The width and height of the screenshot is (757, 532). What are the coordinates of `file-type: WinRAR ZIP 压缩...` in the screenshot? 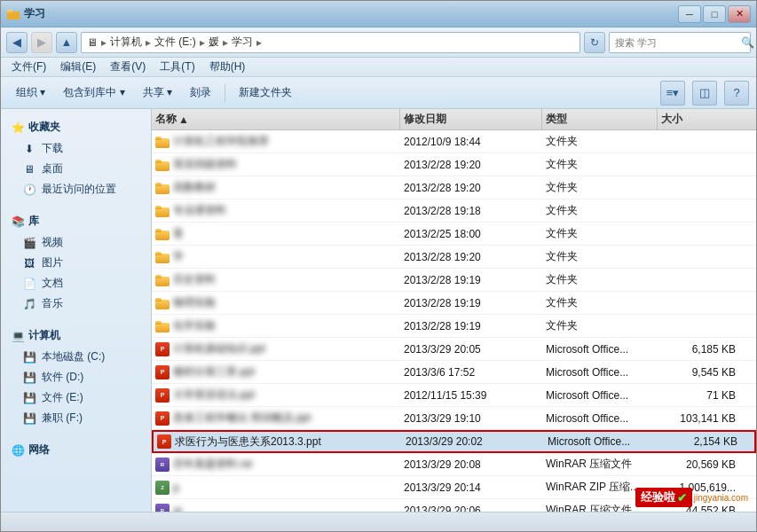 It's located at (593, 488).